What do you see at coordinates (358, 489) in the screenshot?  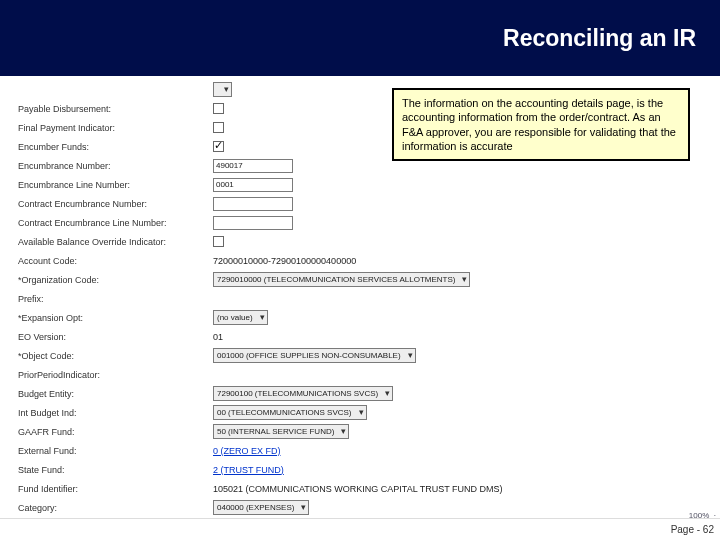 I see `value-fund-identifier: 105021 (COMMUNICATIONS WORKING CAPITAL T…` at bounding box center [358, 489].